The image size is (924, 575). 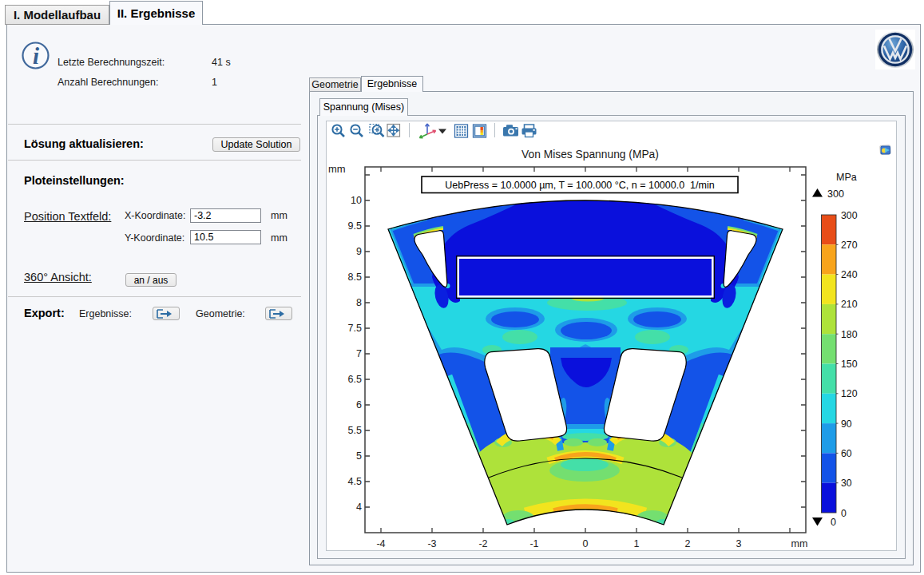 I want to click on svg-text: MPa, so click(x=847, y=177).